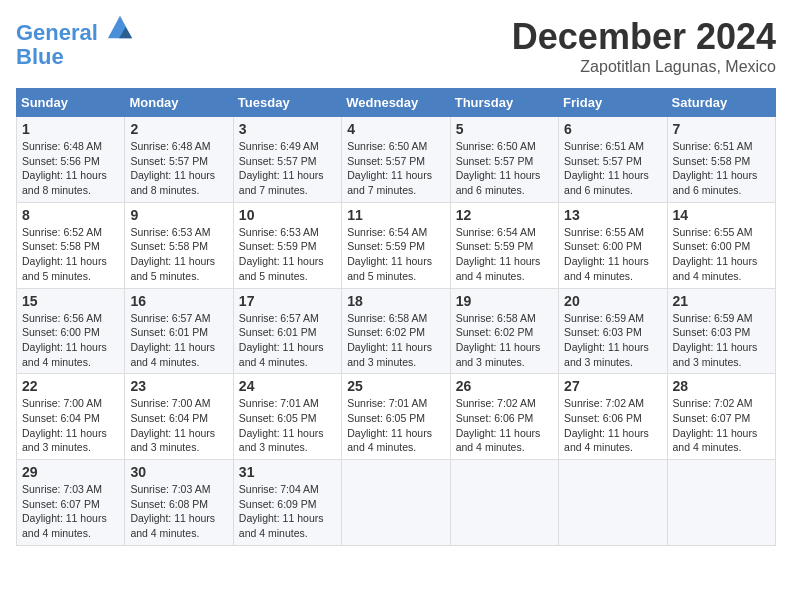  What do you see at coordinates (613, 160) in the screenshot?
I see `calendar-day-cell: 6Sunrise: 6:51 AMSunset: 5:57 PMDaylight…` at bounding box center [613, 160].